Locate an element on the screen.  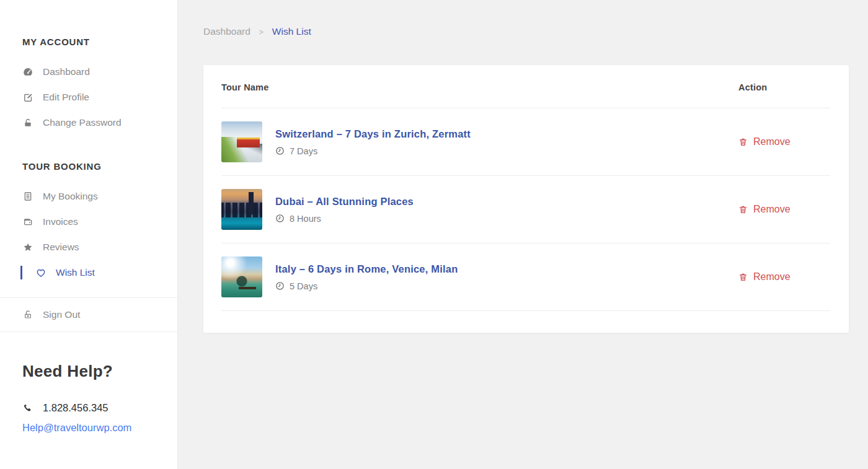
tour-duration-text: 7 Days is located at coordinates (304, 151).